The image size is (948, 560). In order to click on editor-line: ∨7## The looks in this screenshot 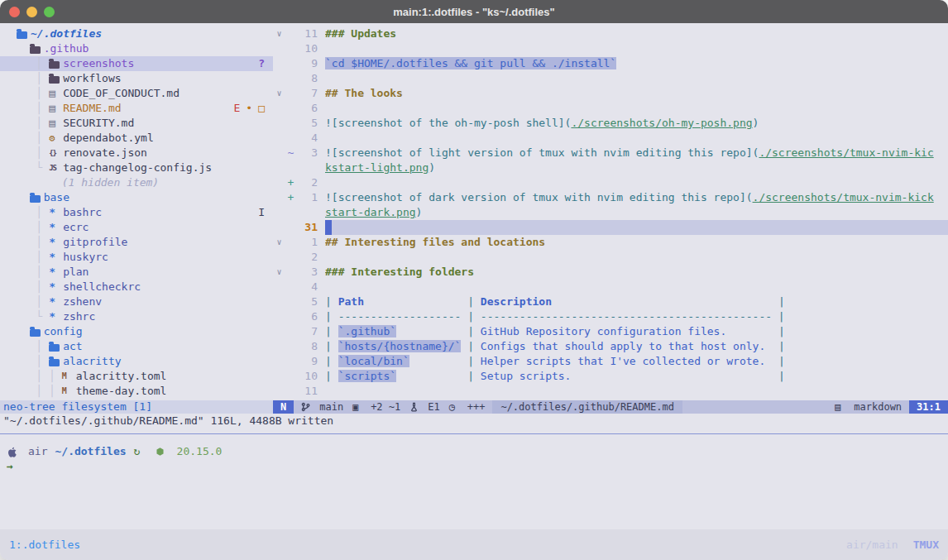, I will do `click(610, 93)`.